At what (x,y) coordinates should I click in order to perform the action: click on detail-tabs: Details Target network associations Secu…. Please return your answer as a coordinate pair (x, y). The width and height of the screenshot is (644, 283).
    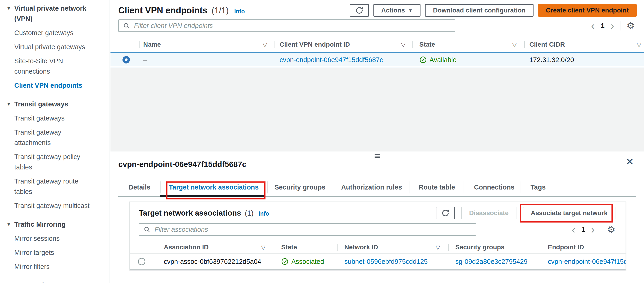
    Looking at the image, I should click on (377, 187).